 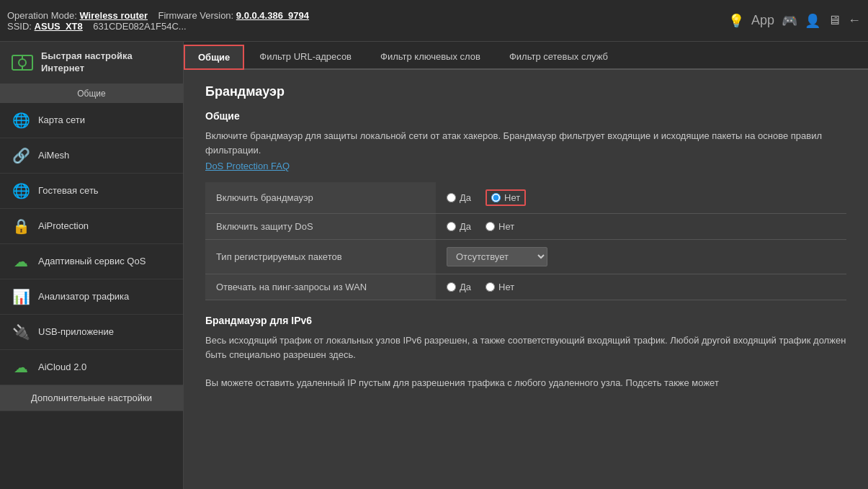 I want to click on sidebar-item-usb-app: 🔌 USB-приложение, so click(x=91, y=333).